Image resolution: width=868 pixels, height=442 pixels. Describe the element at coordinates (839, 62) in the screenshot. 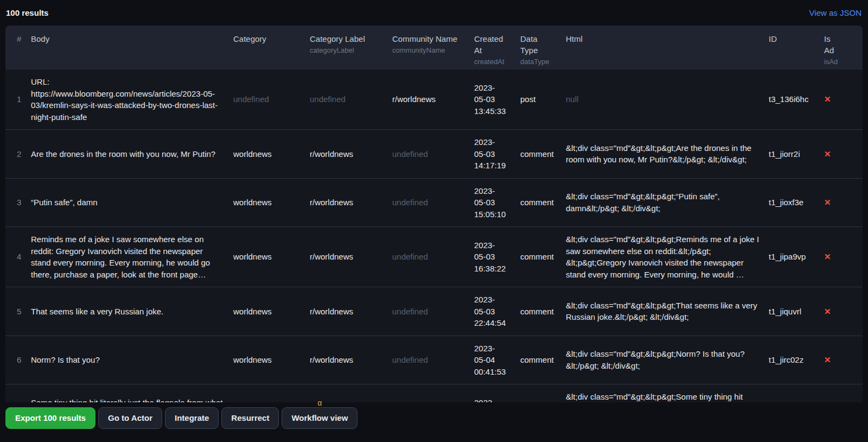

I see `column-subheader: isAd` at that location.